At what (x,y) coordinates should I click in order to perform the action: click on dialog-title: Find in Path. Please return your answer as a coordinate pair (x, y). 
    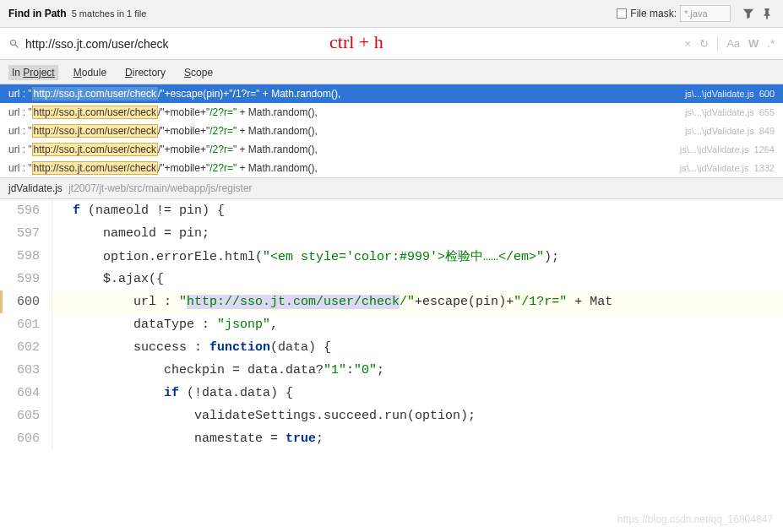
    Looking at the image, I should click on (37, 14).